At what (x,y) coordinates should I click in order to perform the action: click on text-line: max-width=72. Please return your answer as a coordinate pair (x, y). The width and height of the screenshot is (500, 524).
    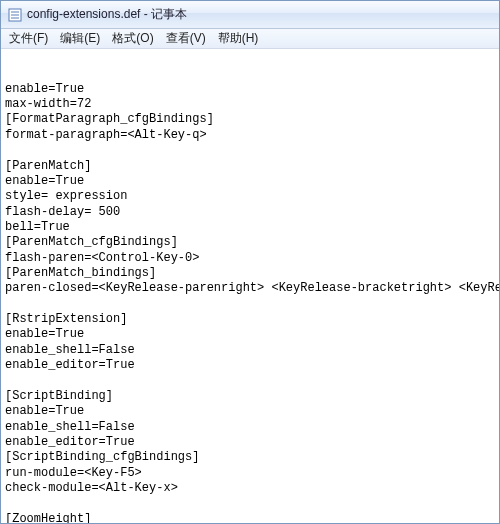
    Looking at the image, I should click on (250, 104).